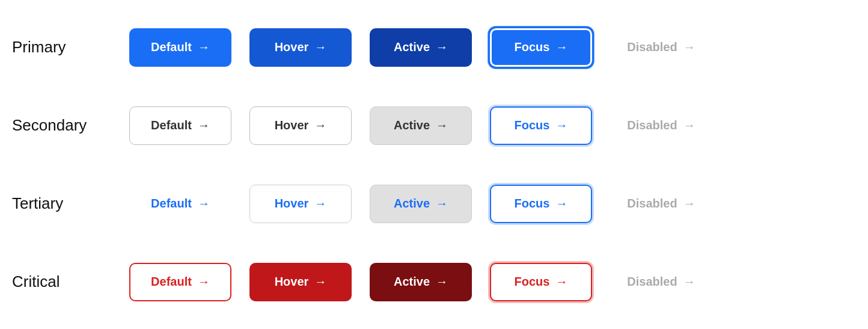  What do you see at coordinates (66, 203) in the screenshot?
I see `row-label-tertiary: Tertiary` at bounding box center [66, 203].